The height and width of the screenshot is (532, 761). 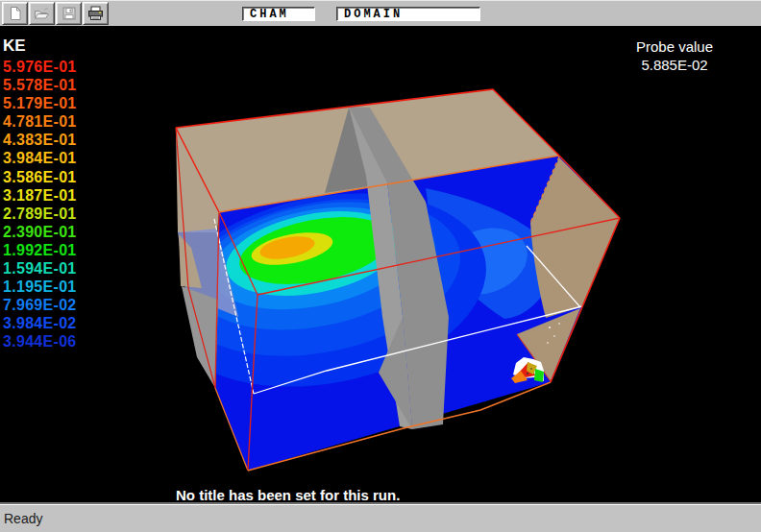 I want to click on run-title: No title has been set for this run., so click(x=288, y=496).